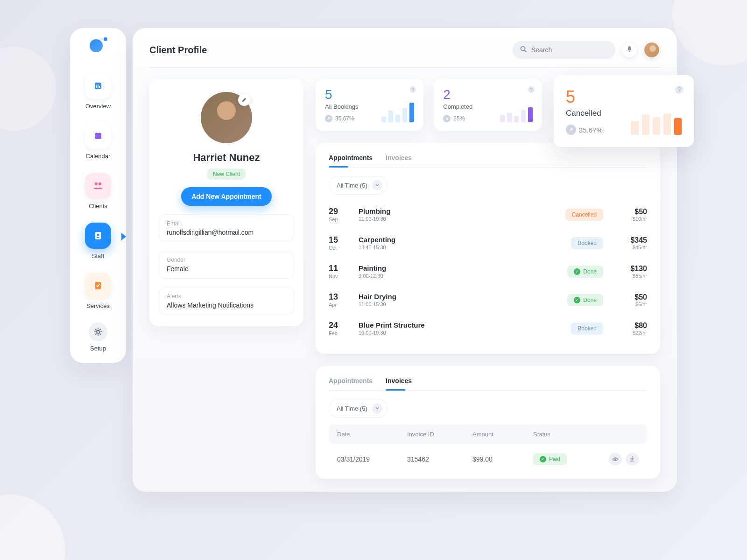 This screenshot has height=560, width=747. Describe the element at coordinates (98, 291) in the screenshot. I see `sidebar-item-services: Services` at that location.